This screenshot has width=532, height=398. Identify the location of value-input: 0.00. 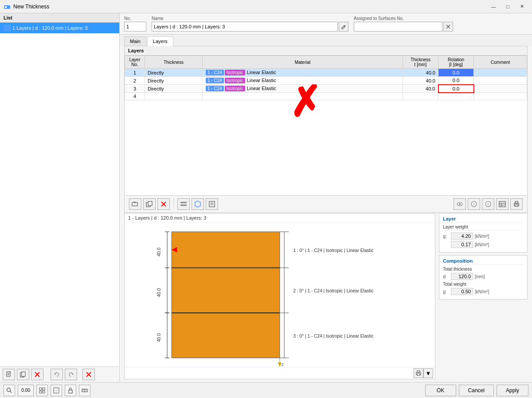
(26, 390).